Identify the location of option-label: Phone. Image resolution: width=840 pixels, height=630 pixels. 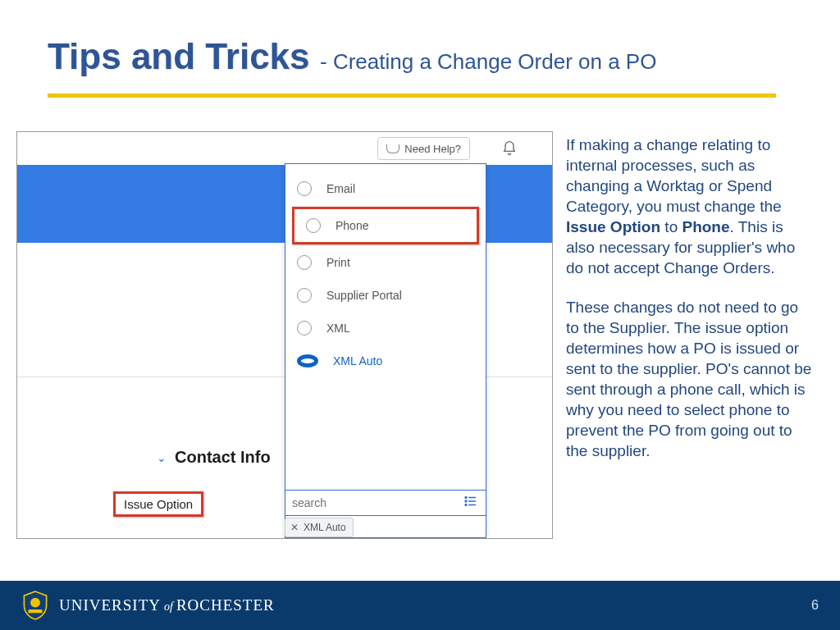
(352, 226).